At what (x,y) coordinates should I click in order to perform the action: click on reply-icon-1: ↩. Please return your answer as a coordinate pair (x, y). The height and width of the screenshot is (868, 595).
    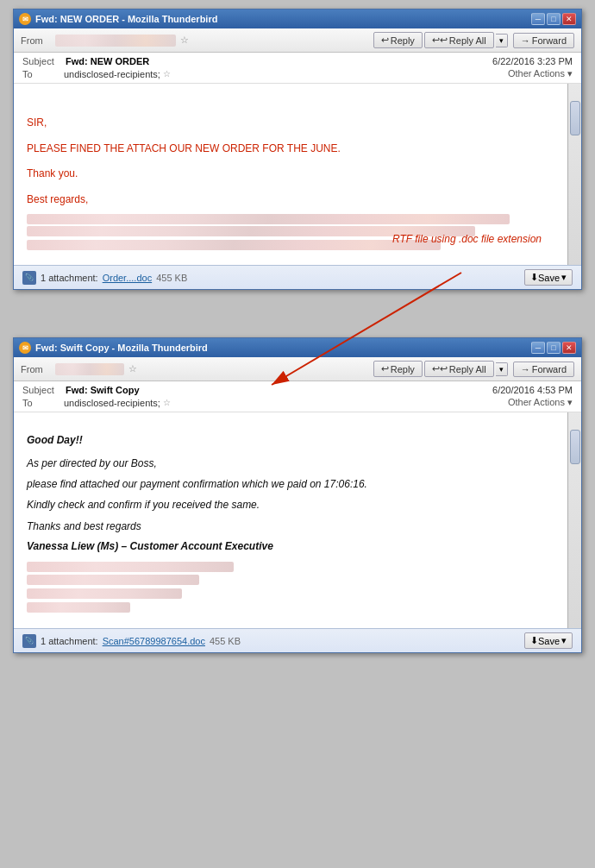
    Looking at the image, I should click on (385, 40).